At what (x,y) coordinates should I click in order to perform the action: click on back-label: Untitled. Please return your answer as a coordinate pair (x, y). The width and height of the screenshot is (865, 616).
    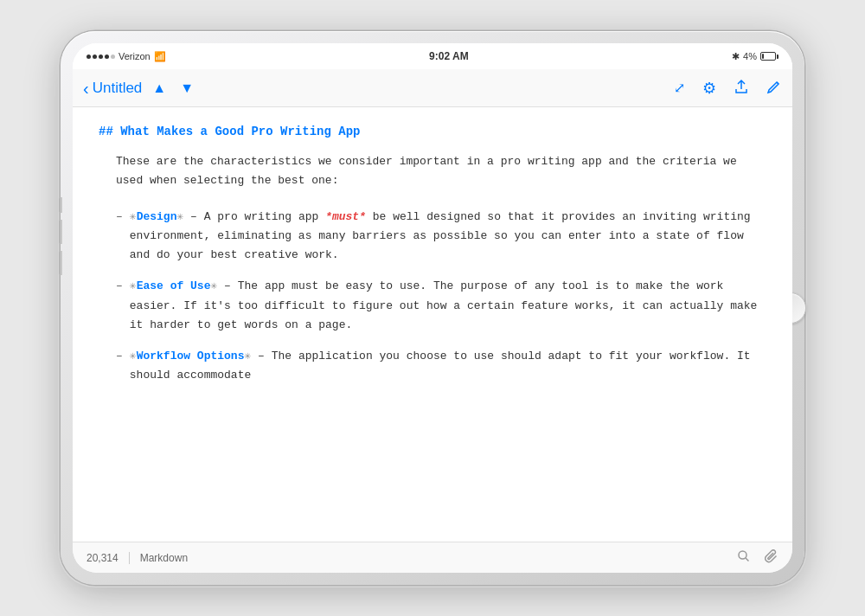
    Looking at the image, I should click on (118, 88).